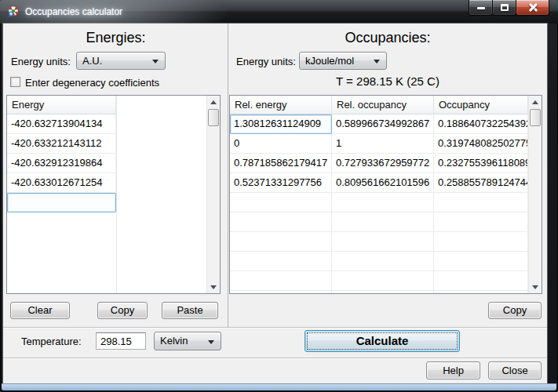  I want to click on temperature-display: T = 298.15 K (25 C), so click(388, 82).